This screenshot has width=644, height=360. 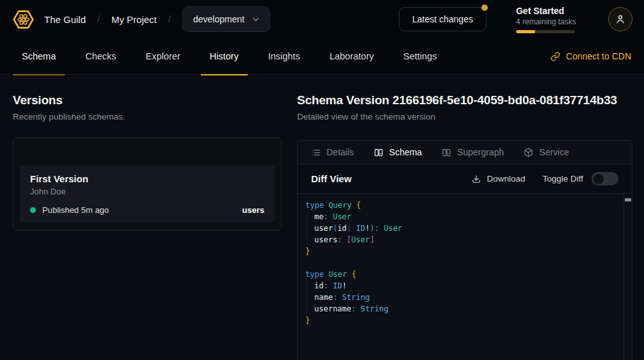 I want to click on download-button: Download, so click(x=498, y=179).